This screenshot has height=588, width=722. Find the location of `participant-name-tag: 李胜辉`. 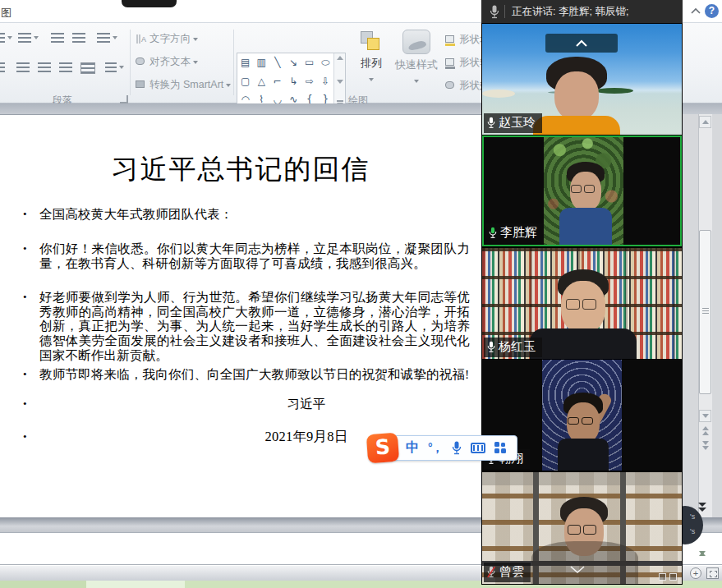

participant-name-tag: 李胜辉 is located at coordinates (514, 233).